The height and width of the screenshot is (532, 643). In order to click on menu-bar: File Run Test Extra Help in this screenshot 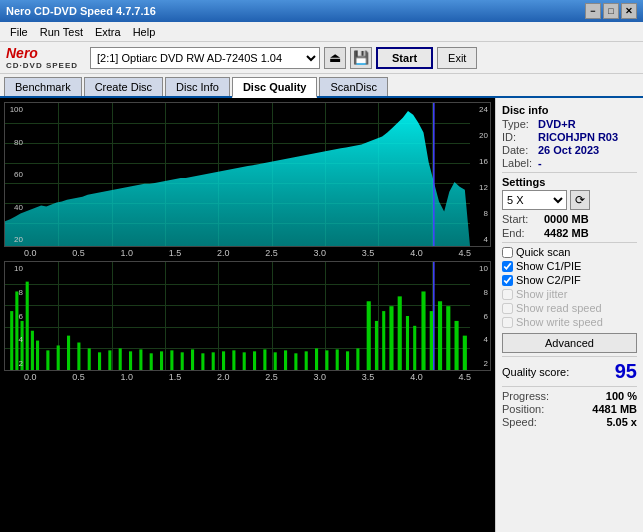, I will do `click(322, 32)`.